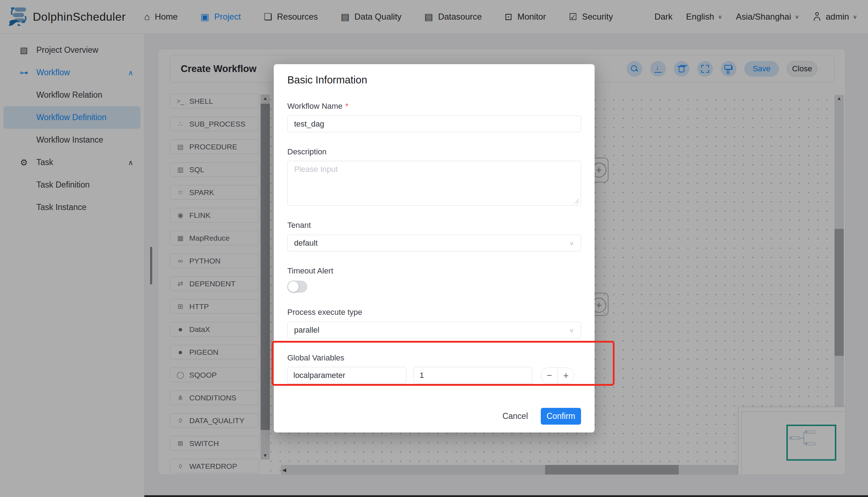  What do you see at coordinates (434, 183) in the screenshot?
I see `description-box` at bounding box center [434, 183].